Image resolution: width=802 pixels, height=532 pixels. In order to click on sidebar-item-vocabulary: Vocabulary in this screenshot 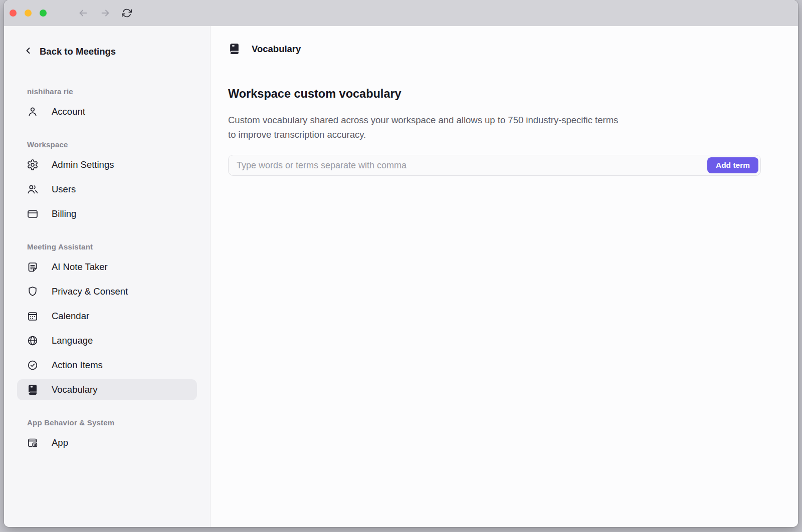, I will do `click(107, 390)`.